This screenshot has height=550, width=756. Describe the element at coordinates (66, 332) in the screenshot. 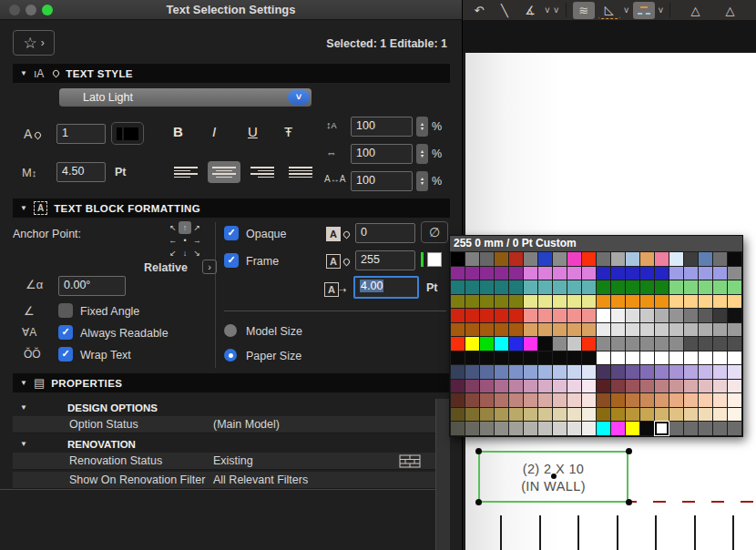

I see `always-readable-checkbox: ✓` at that location.